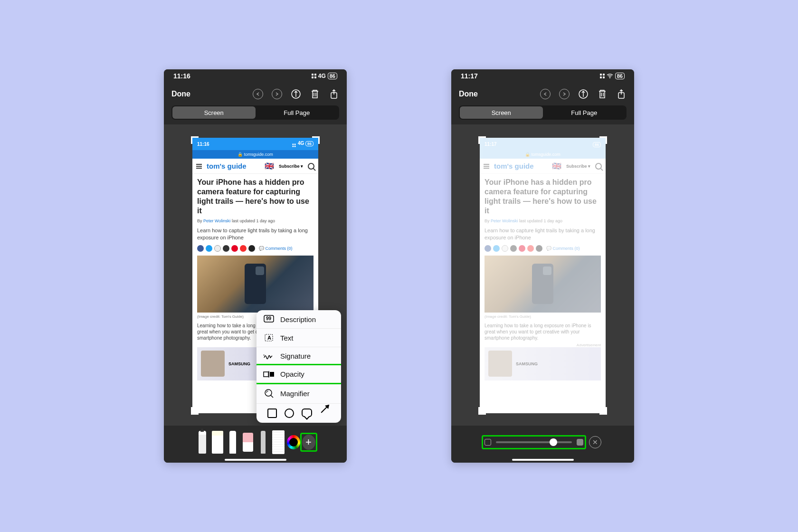 The image size is (798, 532). I want to click on shape-arrow, so click(325, 409).